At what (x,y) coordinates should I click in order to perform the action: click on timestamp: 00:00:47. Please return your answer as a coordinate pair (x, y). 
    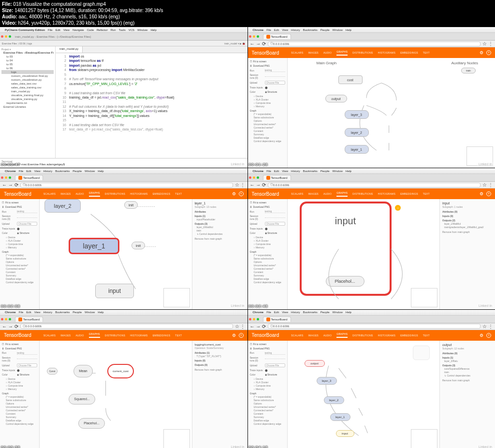
    Looking at the image, I should click on (11, 164).